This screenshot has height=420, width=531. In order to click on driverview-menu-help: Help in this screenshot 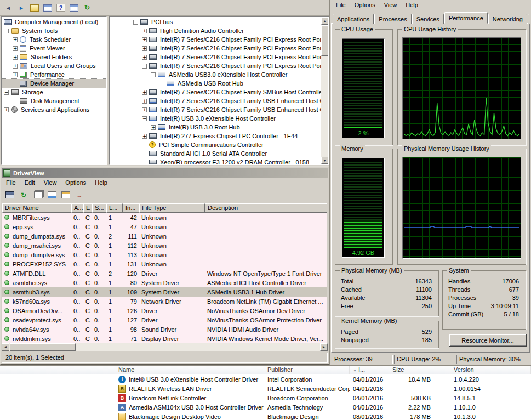, I will do `click(101, 183)`.